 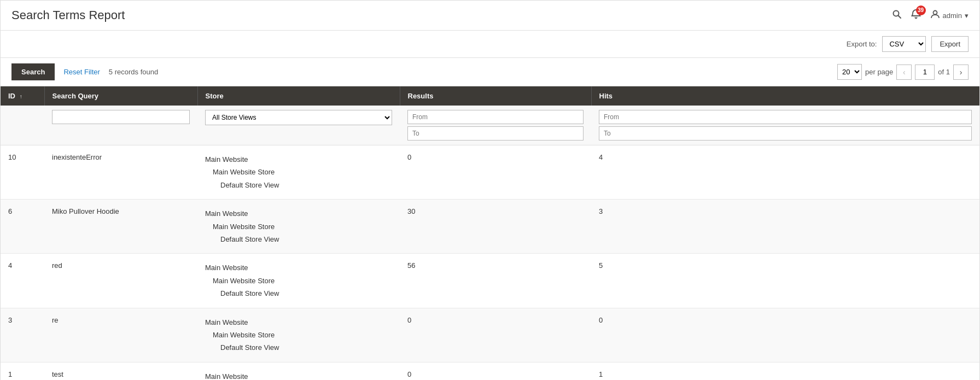 What do you see at coordinates (21, 96) in the screenshot?
I see `sort-arrow-id: ↑` at bounding box center [21, 96].